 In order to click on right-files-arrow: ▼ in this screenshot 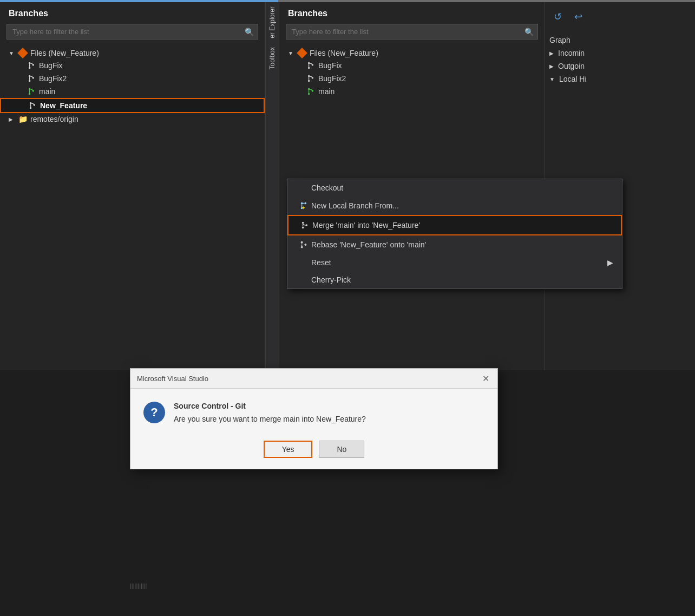, I will do `click(292, 53)`.